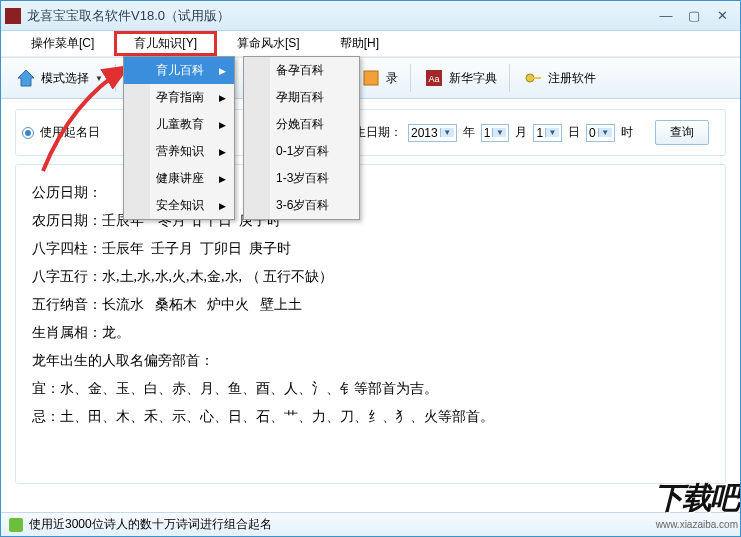 The image size is (741, 537). I want to click on hour-select: 0▼, so click(600, 133).